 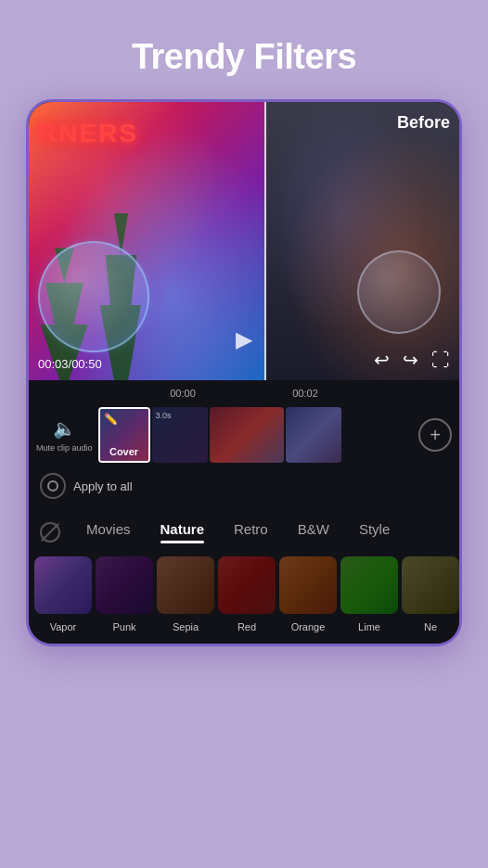 What do you see at coordinates (314, 532) in the screenshot?
I see `tab-bw: B&W` at bounding box center [314, 532].